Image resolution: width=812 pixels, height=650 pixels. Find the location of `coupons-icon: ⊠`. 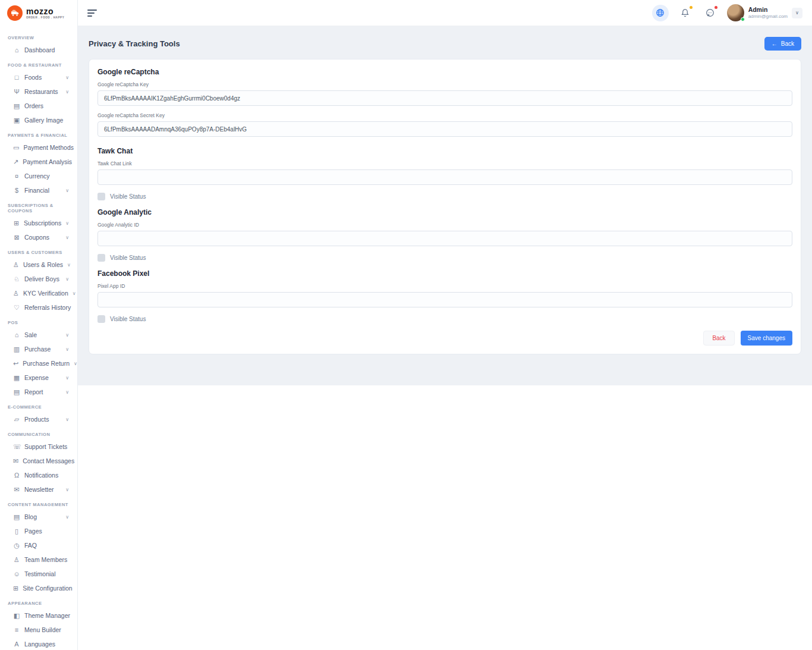

coupons-icon: ⊠ is located at coordinates (17, 238).